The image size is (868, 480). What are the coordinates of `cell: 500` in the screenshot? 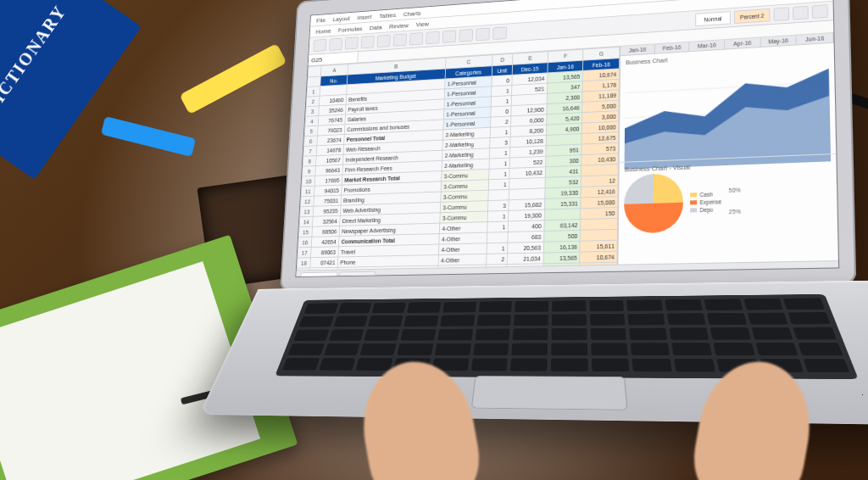 It's located at (561, 236).